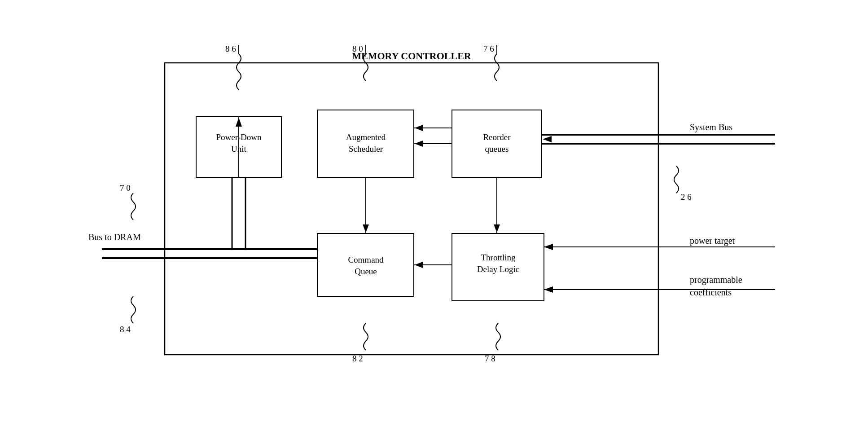 This screenshot has height=422, width=868. Describe the element at coordinates (125, 188) in the screenshot. I see `svg-text: 7 0` at that location.